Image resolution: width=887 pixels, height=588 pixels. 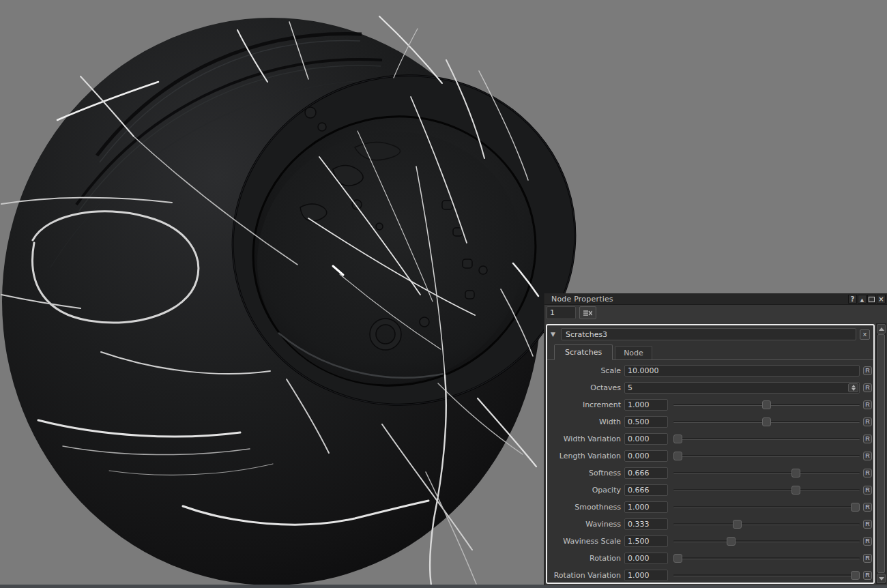 What do you see at coordinates (742, 387) in the screenshot?
I see `param-wide-field` at bounding box center [742, 387].